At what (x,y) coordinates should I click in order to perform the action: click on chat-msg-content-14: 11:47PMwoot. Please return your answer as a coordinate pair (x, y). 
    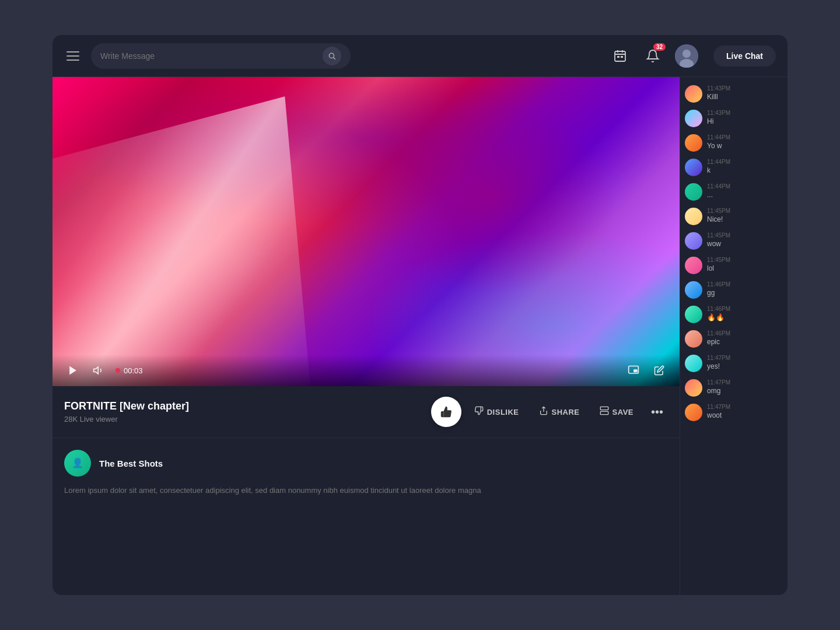
    Looking at the image, I should click on (745, 412).